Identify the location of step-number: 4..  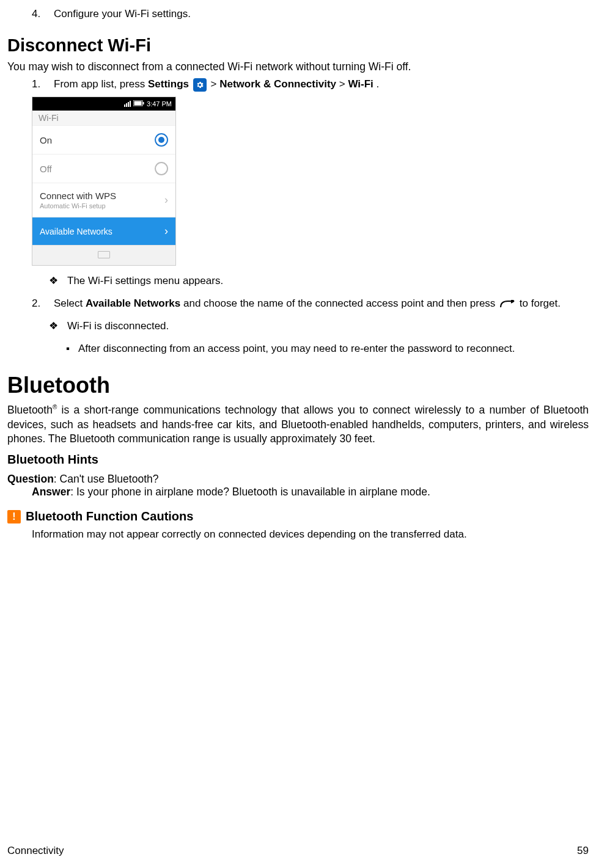
(39, 15).